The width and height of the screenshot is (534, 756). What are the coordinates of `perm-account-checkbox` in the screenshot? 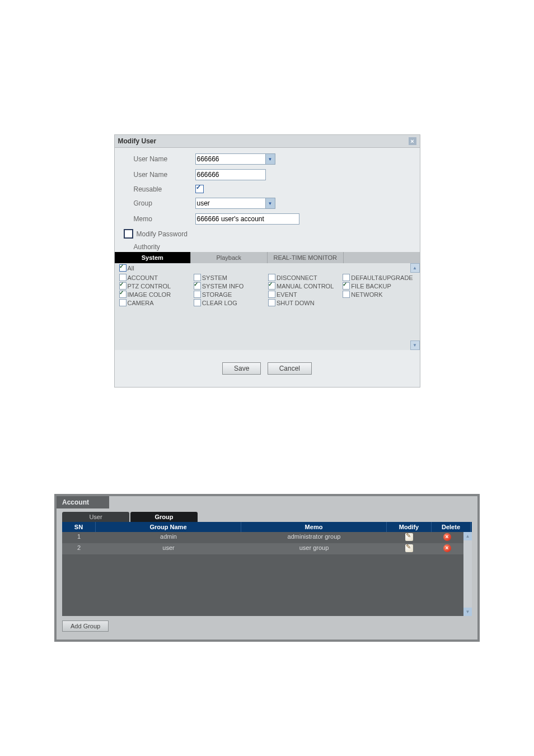 It's located at (123, 278).